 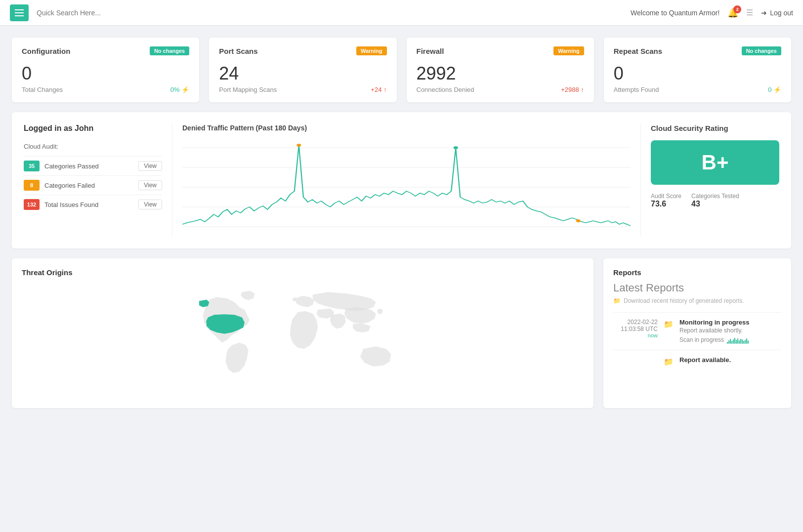 What do you see at coordinates (635, 328) in the screenshot?
I see `report-date-1: 2022-02-22 11:03:58 UTC now` at bounding box center [635, 328].